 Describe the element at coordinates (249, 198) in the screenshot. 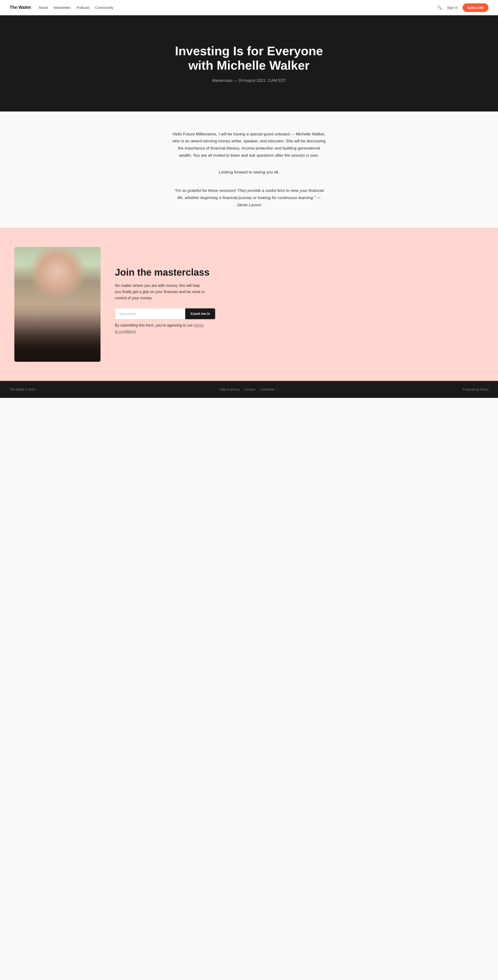

I see `testimonial-quote: "I'm so grateful for these sessions! The…` at that location.